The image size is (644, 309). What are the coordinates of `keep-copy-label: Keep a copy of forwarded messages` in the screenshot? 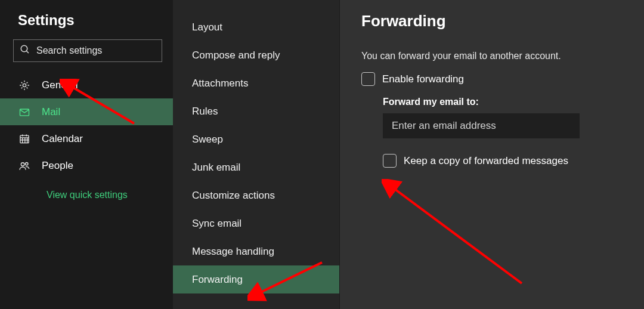 It's located at (486, 161).